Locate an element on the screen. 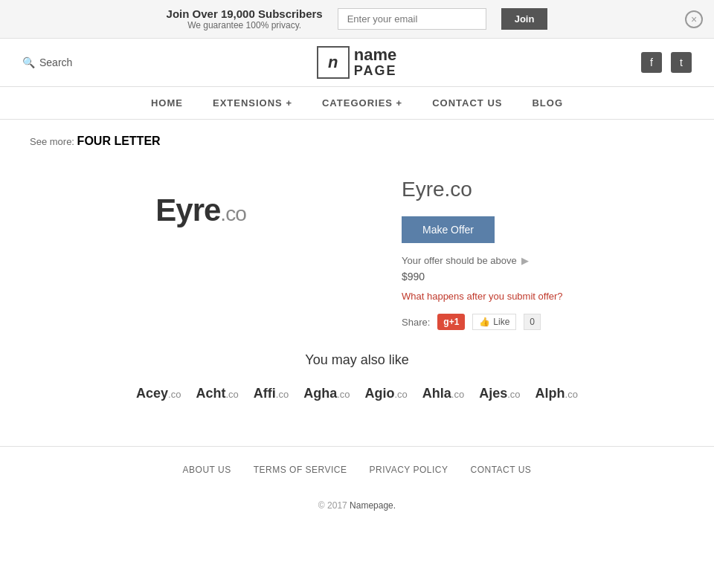 This screenshot has height=588, width=714. footer-privacy: PRIVACY POLICY is located at coordinates (409, 470).